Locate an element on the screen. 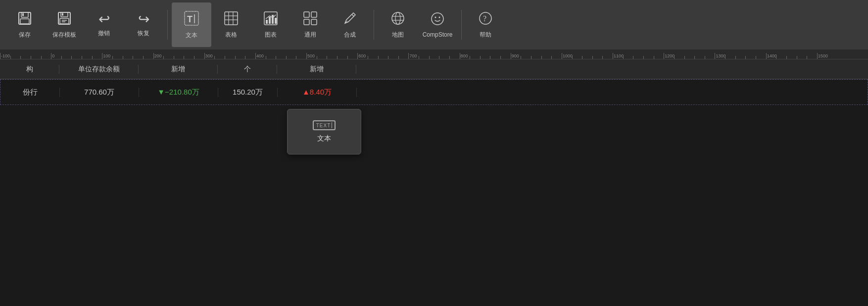 The image size is (868, 306). text-icon-box: TEXT is located at coordinates (325, 125).